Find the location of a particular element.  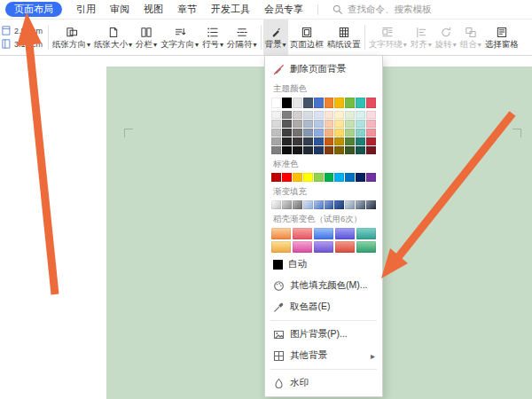

menu-item-delete-page-background: 删除页面背景 is located at coordinates (324, 69).